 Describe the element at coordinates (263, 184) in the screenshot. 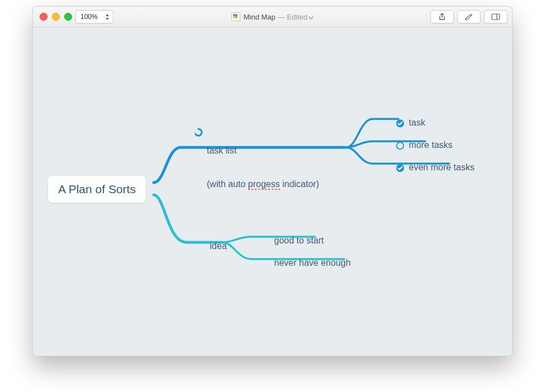

I see `branch-tasklist-line2: (with auto progess indicator)` at that location.